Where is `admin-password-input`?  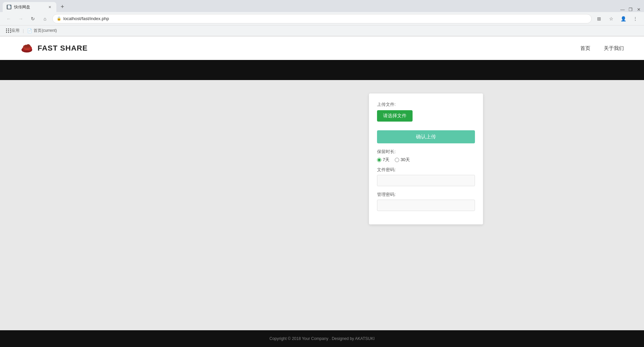
admin-password-input is located at coordinates (426, 205).